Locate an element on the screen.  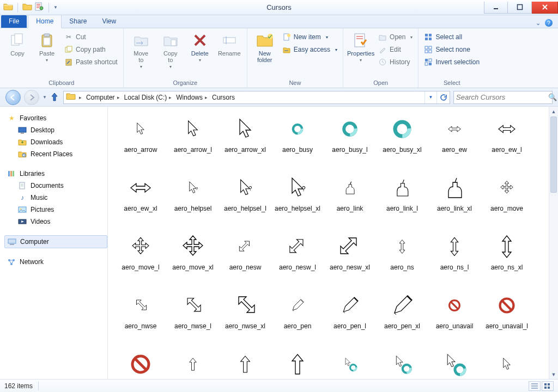
file-item: aero_nwse is located at coordinates (141, 319).